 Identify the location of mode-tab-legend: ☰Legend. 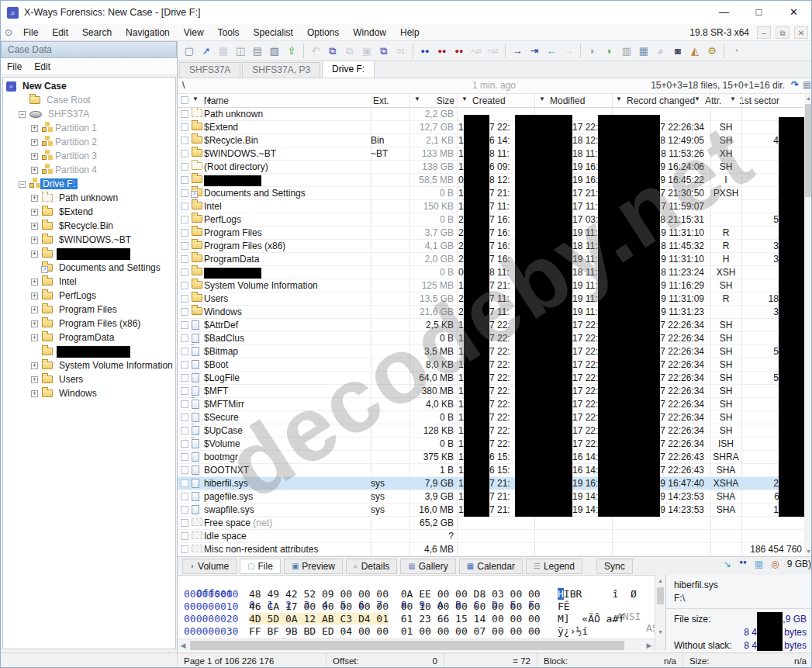
(554, 566).